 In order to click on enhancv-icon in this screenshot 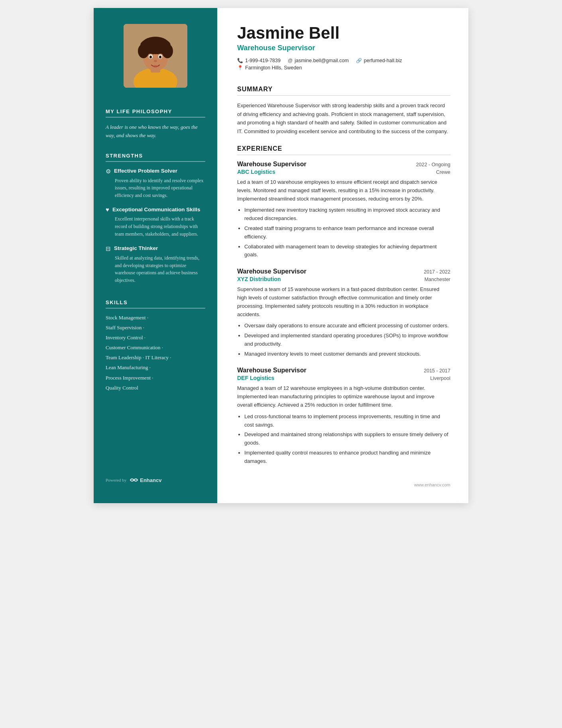, I will do `click(134, 480)`.